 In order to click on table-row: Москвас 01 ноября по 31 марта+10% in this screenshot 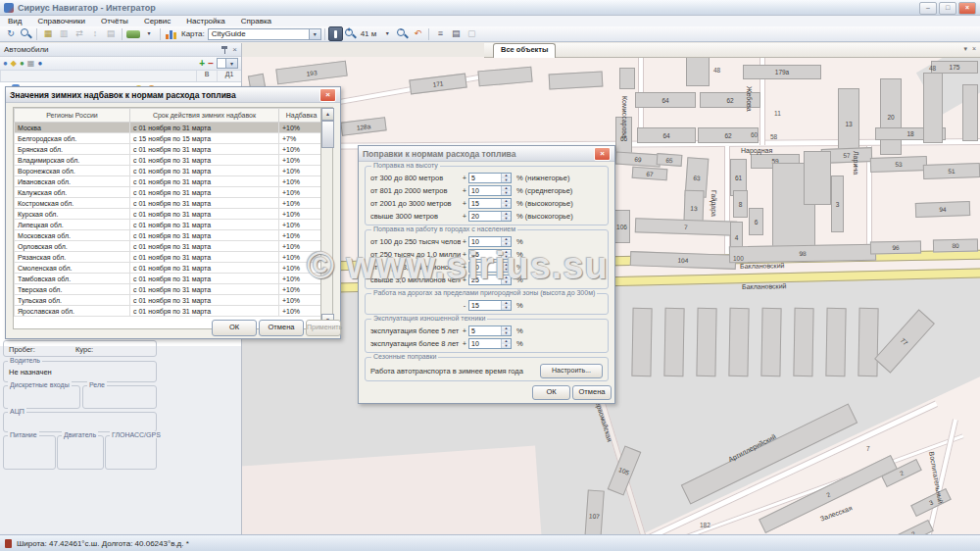, I will do `click(170, 127)`.